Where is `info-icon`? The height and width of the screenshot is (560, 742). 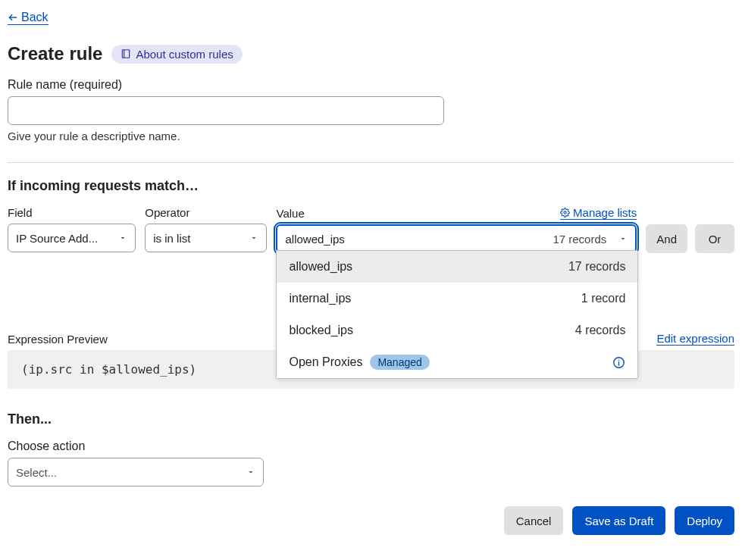
info-icon is located at coordinates (618, 362).